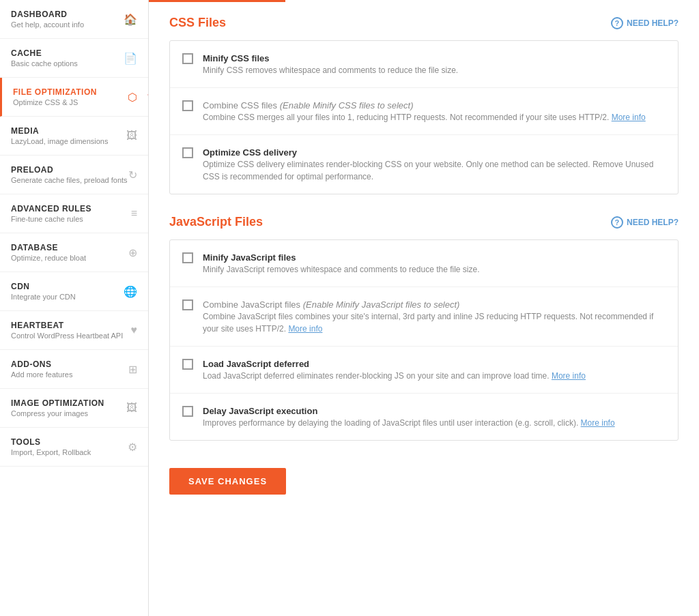 This screenshot has height=616, width=699. I want to click on sidebar-item-title-cdn: CDN, so click(44, 287).